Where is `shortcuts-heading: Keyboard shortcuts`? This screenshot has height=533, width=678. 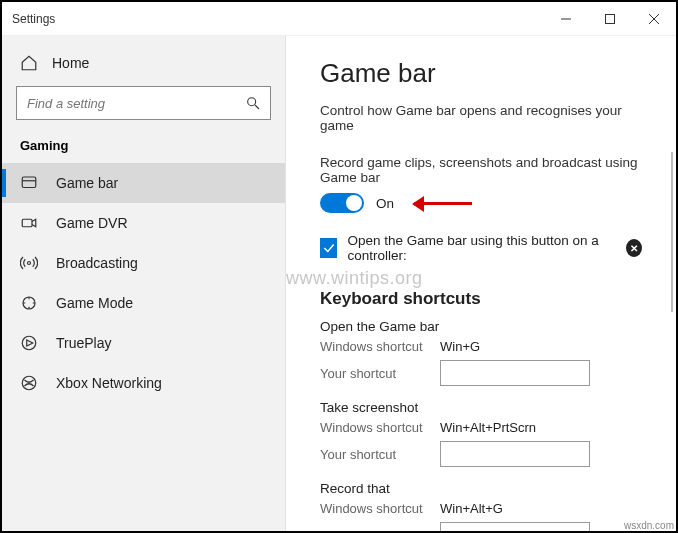
shortcuts-heading: Keyboard shortcuts is located at coordinates (481, 299).